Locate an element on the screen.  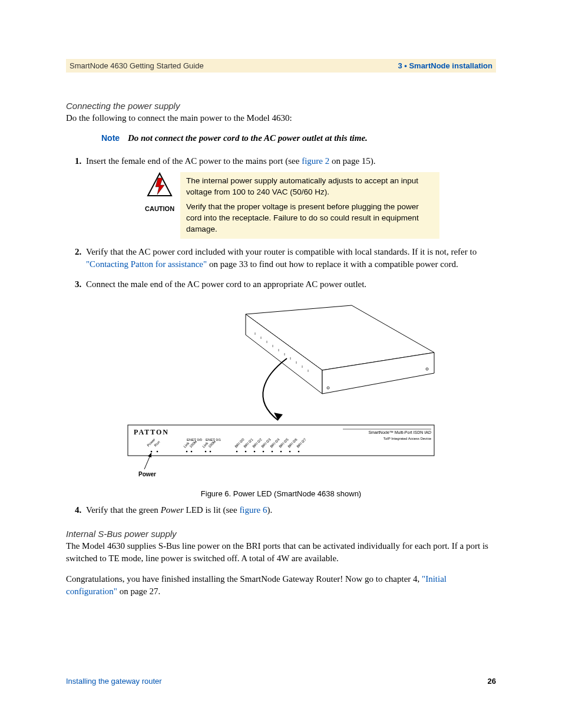
step-2-pre: Verify that the AC power cord included w… is located at coordinates (282, 252).